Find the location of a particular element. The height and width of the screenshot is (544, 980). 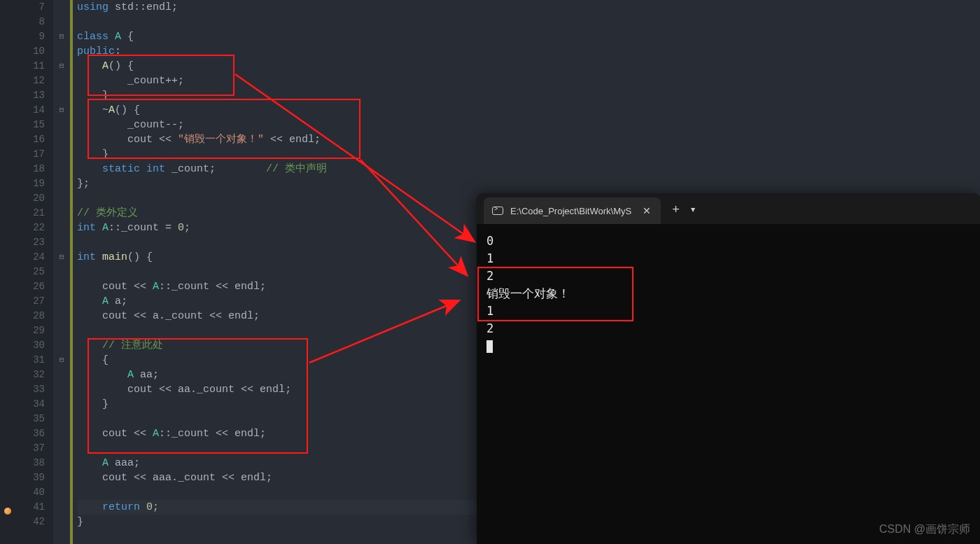

line-number: 30 is located at coordinates (30, 346).